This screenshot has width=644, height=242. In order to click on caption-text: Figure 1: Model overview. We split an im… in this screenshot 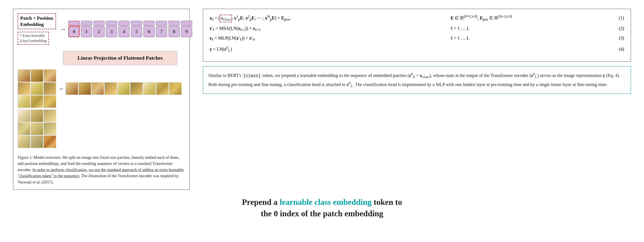, I will do `click(101, 170)`.